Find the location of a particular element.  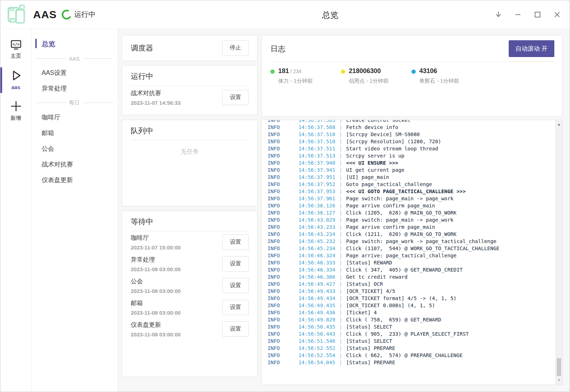

log-header-card: 日志 自动滚动 开 181 / 234体力 - 1分钟前218006300信用点… is located at coordinates (412, 76).